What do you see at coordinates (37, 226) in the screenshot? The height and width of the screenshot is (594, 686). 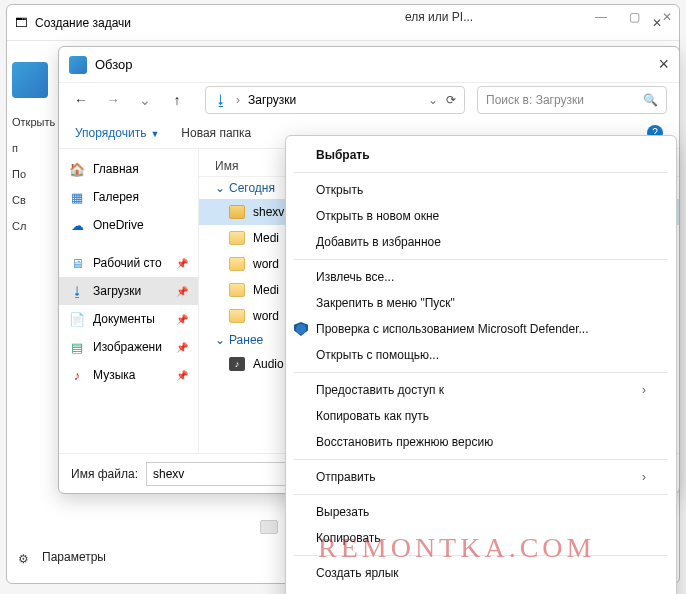 I see `parent-nav-item: Сл` at bounding box center [37, 226].